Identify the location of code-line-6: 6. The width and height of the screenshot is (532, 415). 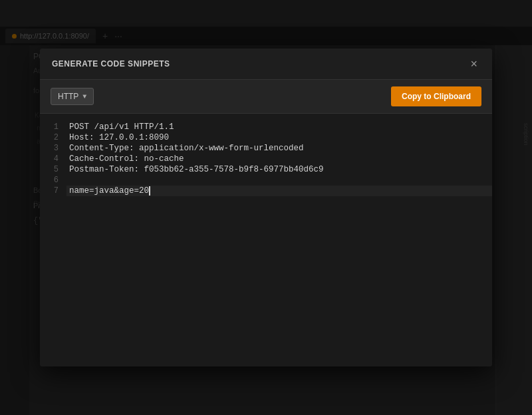
(266, 180).